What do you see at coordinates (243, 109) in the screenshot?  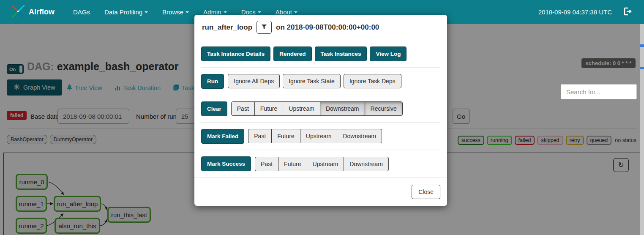 I see `clear-past-toggle: Past` at bounding box center [243, 109].